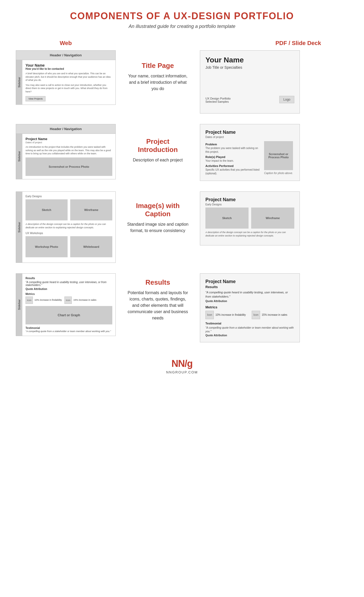 The width and height of the screenshot is (364, 597). Describe the element at coordinates (232, 166) in the screenshot. I see `pdf-activities-title: Activities Performed` at that location.